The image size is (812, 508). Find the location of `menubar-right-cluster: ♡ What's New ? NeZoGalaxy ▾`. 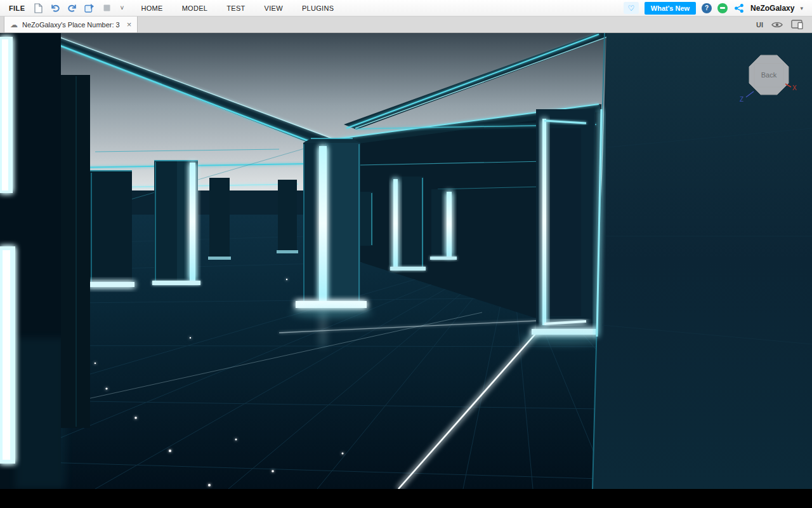

menubar-right-cluster: ♡ What's New ? NeZoGalaxy ▾ is located at coordinates (716, 8).